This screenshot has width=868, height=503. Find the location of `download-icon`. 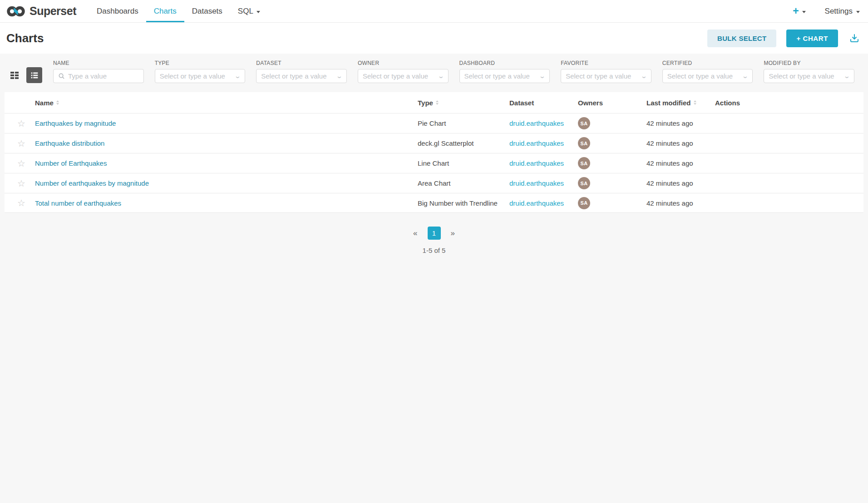

download-icon is located at coordinates (854, 38).